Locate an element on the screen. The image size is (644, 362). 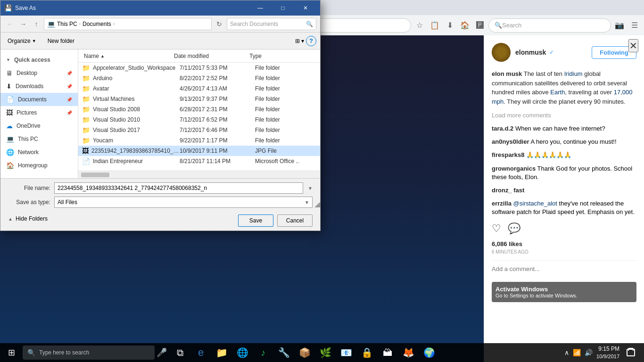
nav-back-button: ← is located at coordinates (10, 24).